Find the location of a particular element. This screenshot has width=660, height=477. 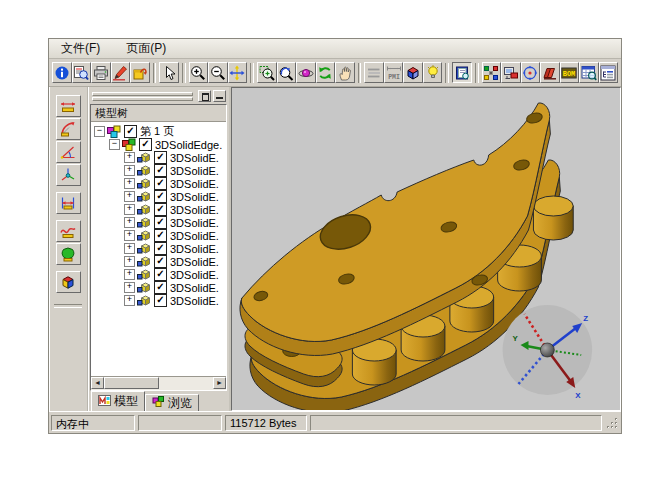

scroll-right-icon: ► is located at coordinates (220, 383).